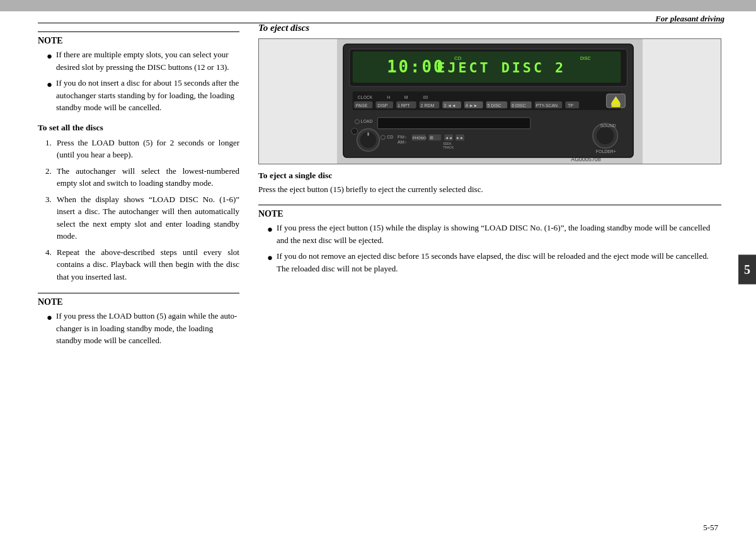  Describe the element at coordinates (711, 528) in the screenshot. I see `page-number: 5-57` at that location.